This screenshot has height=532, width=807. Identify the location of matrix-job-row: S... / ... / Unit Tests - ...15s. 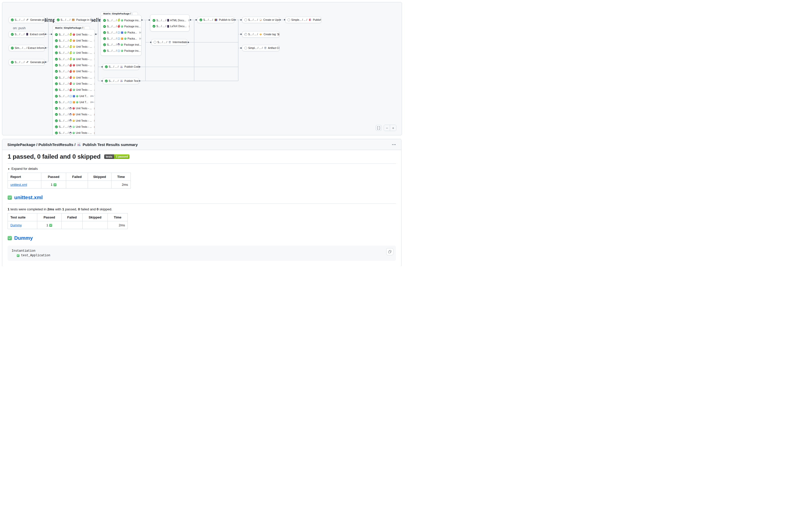
(74, 121).